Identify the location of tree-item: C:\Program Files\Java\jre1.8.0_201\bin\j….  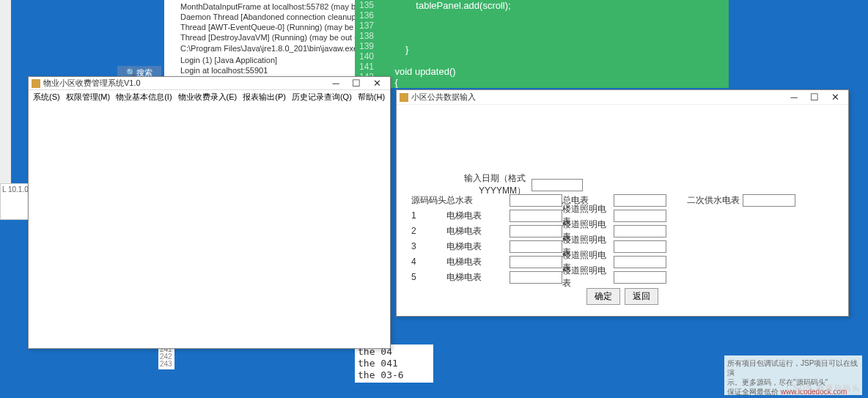
(260, 48).